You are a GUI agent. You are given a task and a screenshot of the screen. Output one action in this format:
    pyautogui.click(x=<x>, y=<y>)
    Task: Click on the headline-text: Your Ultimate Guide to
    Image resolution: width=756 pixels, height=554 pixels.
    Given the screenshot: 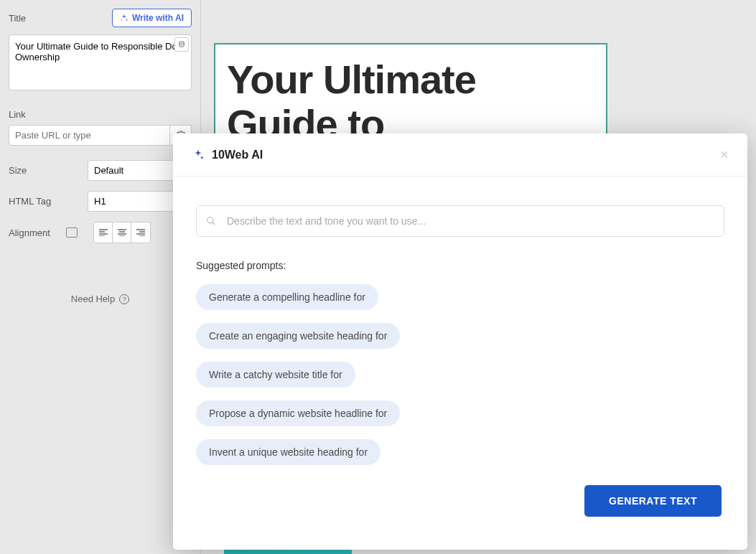 What is the action you would take?
    pyautogui.click(x=411, y=102)
    